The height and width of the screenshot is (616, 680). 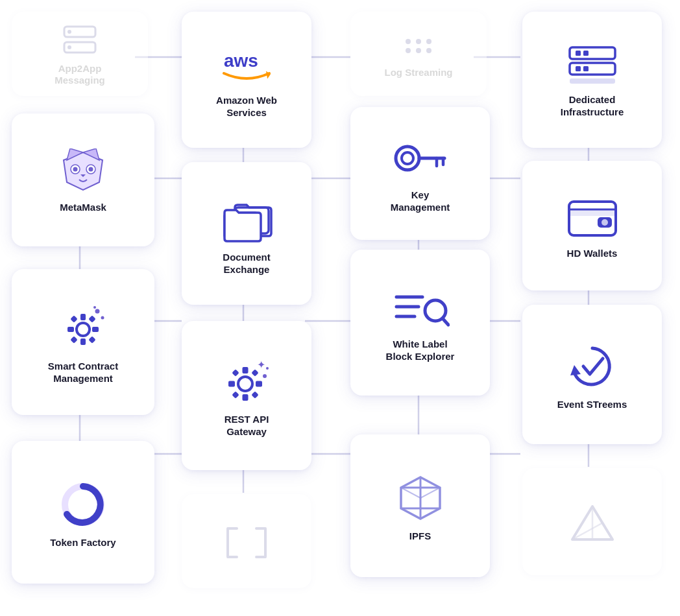 I want to click on card-token-factory: Token Factory, so click(x=83, y=512).